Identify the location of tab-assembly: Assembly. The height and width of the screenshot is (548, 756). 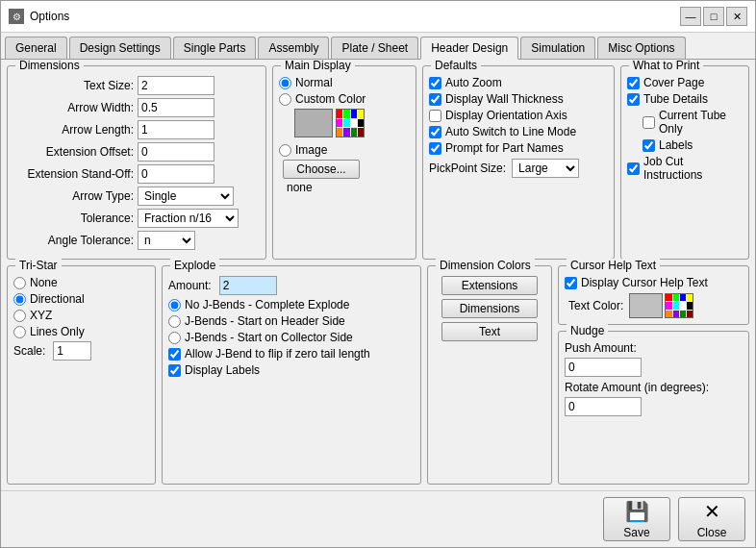
(293, 48).